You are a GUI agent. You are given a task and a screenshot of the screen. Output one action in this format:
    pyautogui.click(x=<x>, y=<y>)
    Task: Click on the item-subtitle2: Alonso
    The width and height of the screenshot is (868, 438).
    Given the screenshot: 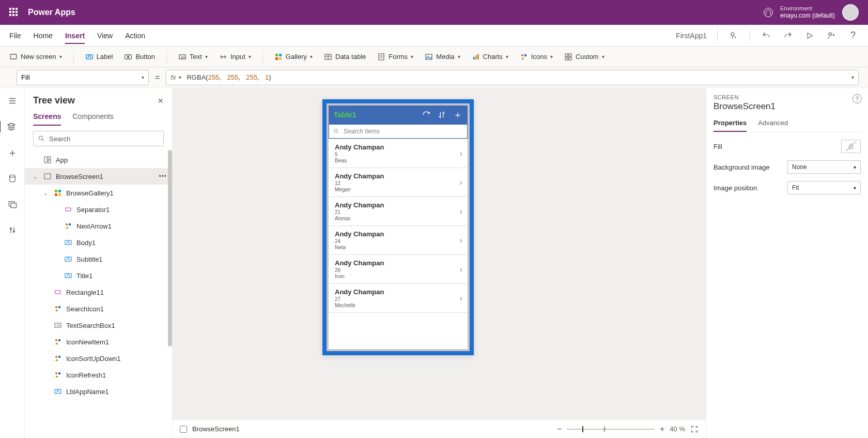 What is the action you would take?
    pyautogui.click(x=398, y=218)
    